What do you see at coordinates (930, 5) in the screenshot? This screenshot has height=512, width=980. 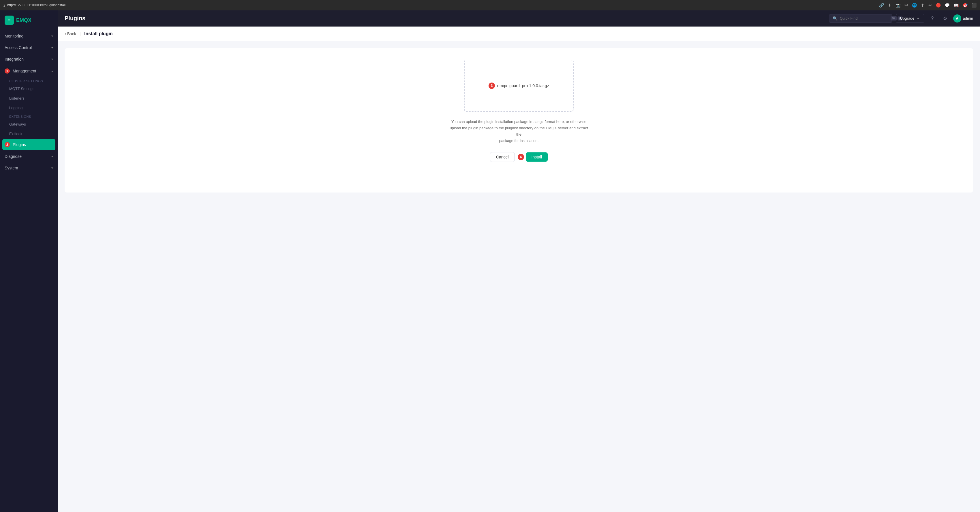 I see `browser-icon-7: ↩` at bounding box center [930, 5].